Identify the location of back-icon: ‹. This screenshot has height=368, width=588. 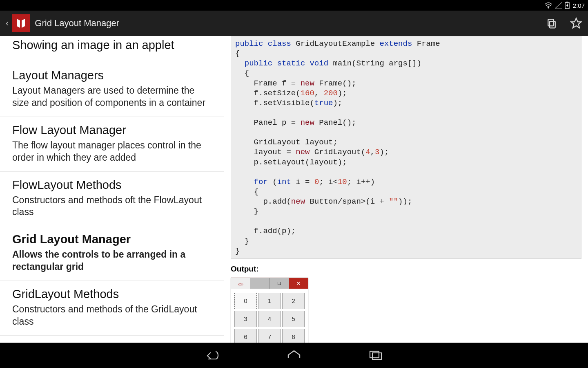
(7, 23).